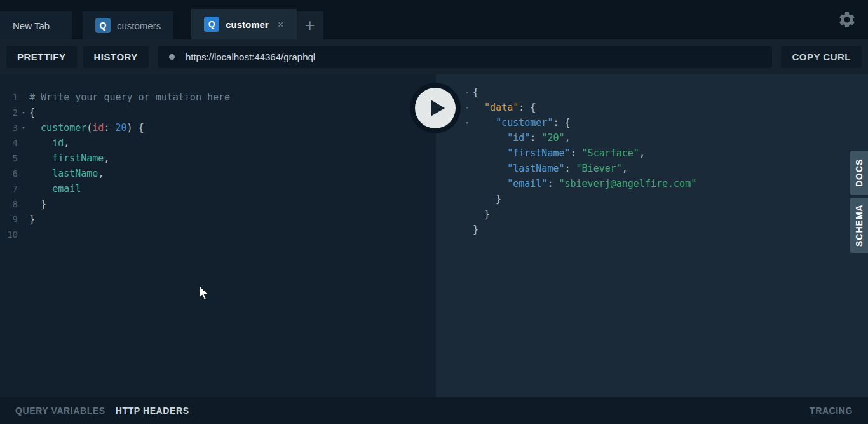  Describe the element at coordinates (60, 411) in the screenshot. I see `query-variables-tab: QUERY VARIABLES` at that location.